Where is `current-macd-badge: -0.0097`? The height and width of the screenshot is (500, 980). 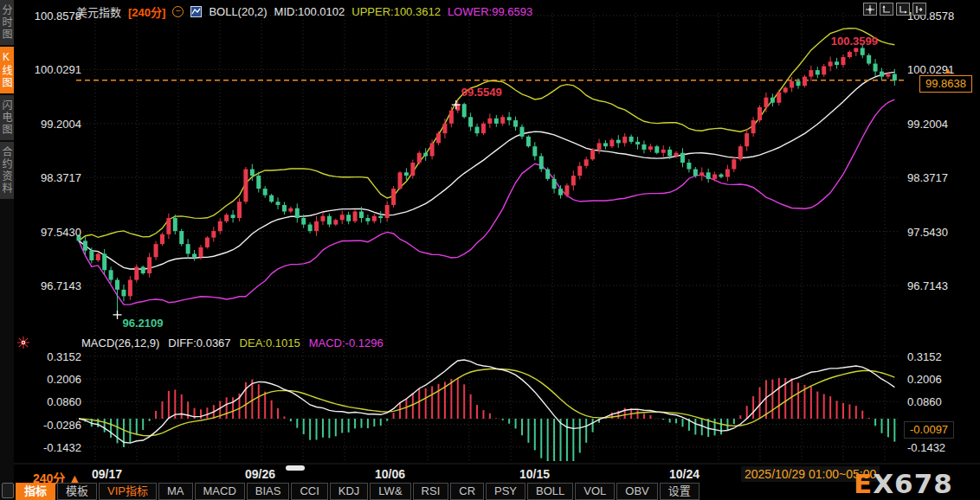
current-macd-badge: -0.0097 is located at coordinates (929, 430).